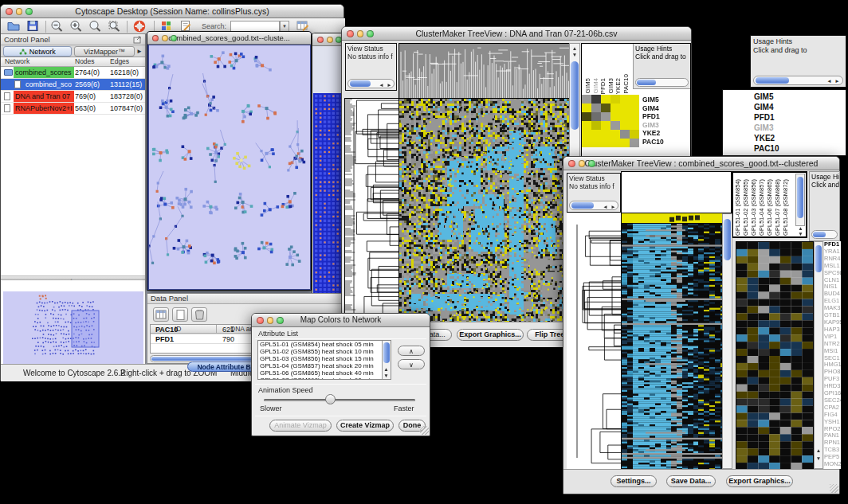 The width and height of the screenshot is (848, 504). Describe the element at coordinates (57, 28) in the screenshot. I see `zoom-out-icon` at that location.